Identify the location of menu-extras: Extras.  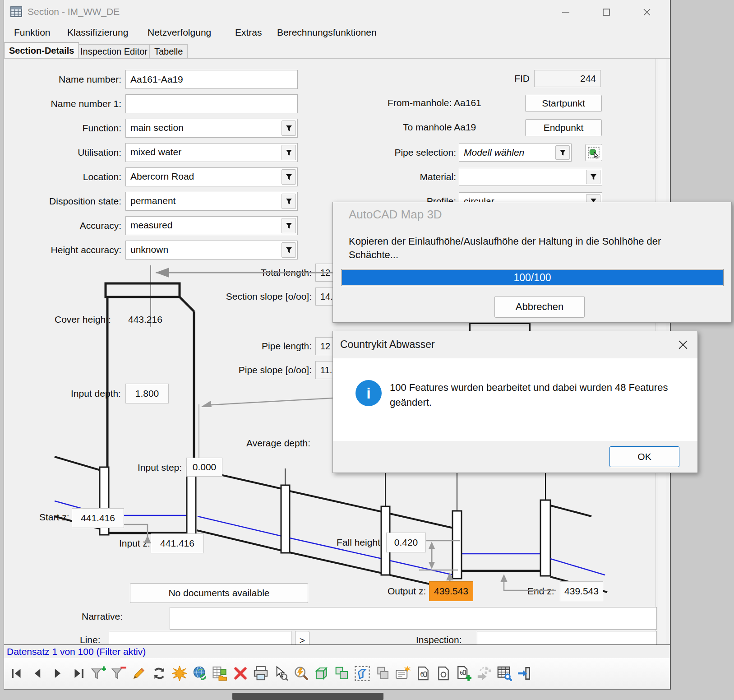
(249, 32).